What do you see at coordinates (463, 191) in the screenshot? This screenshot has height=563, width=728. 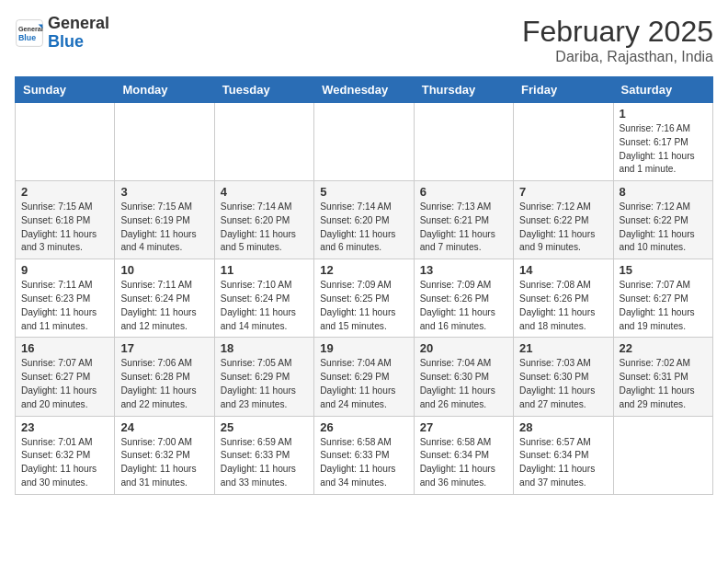 I see `day-number: 6` at bounding box center [463, 191].